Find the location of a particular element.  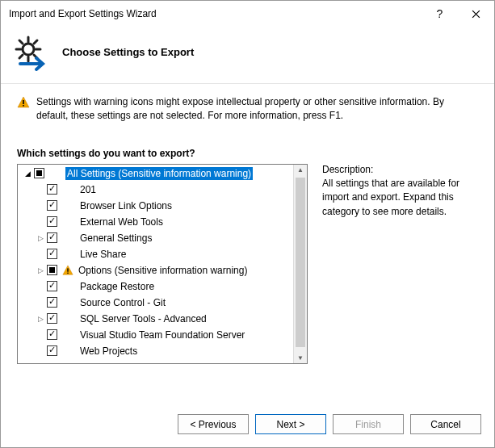

question-label: Which settings do you want to export? is located at coordinates (247, 146).